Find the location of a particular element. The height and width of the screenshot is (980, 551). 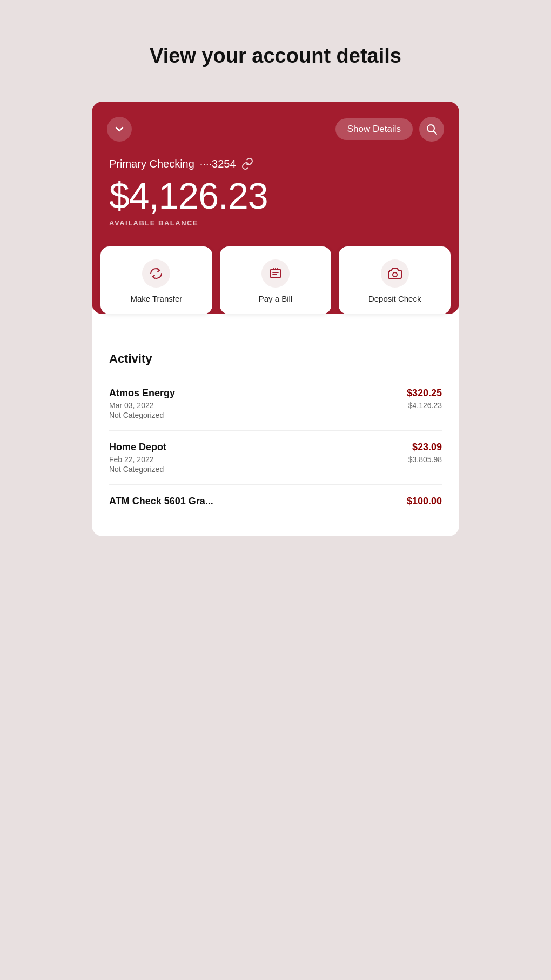

page-title: View your account details is located at coordinates (276, 56).